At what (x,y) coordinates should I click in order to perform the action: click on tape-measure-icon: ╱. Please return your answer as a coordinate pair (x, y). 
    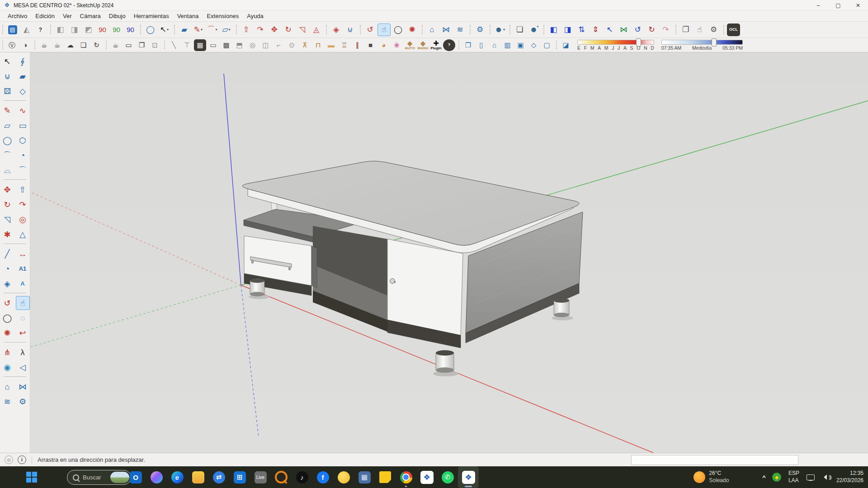
    Looking at the image, I should click on (7, 254).